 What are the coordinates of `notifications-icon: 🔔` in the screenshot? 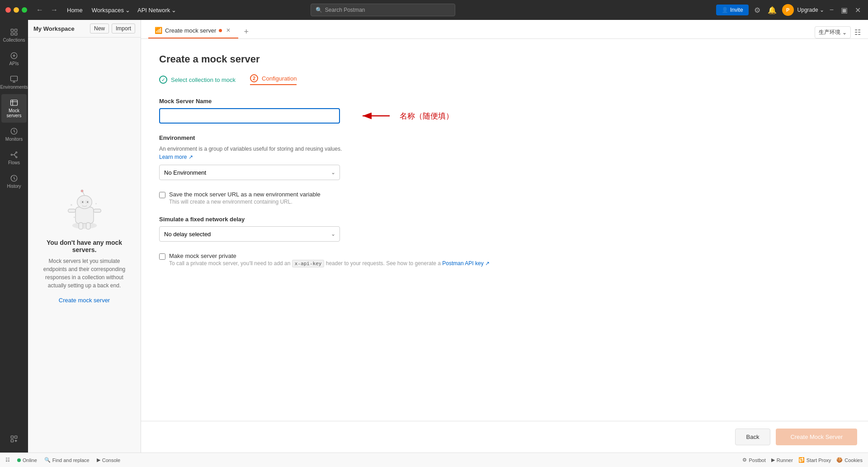 It's located at (772, 10).